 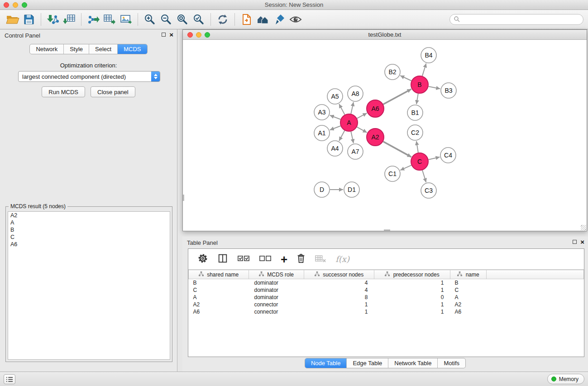 What do you see at coordinates (417, 99) in the screenshot?
I see `graph-edge-B-B1` at bounding box center [417, 99].